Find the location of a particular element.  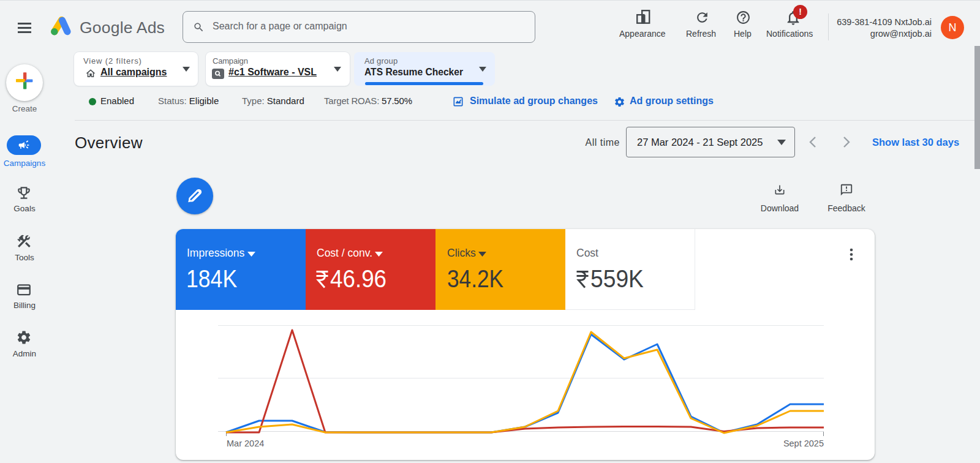

svg-text: Mar 2024 is located at coordinates (245, 443).